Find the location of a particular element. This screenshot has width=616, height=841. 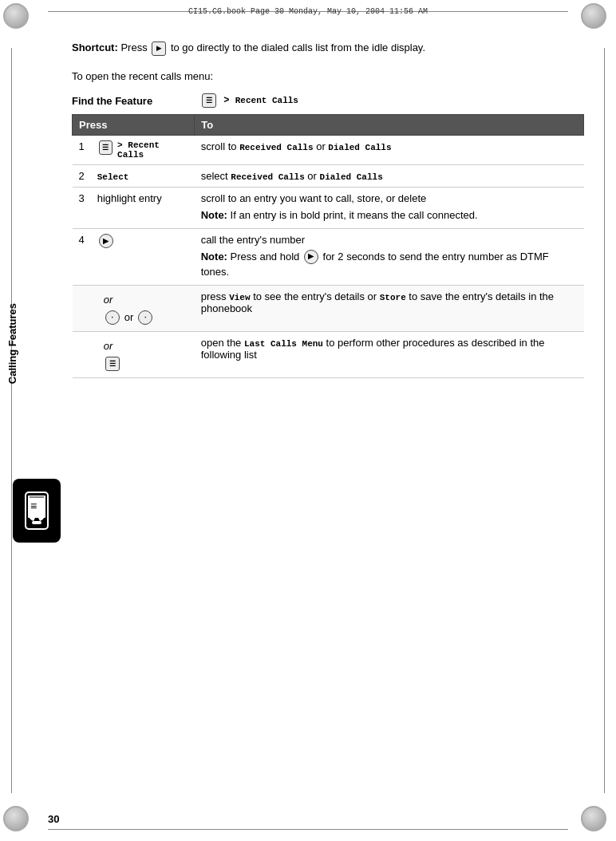

shortcut-paragraph: Shortcut: Press ▶ to go directly to the … is located at coordinates (328, 48).